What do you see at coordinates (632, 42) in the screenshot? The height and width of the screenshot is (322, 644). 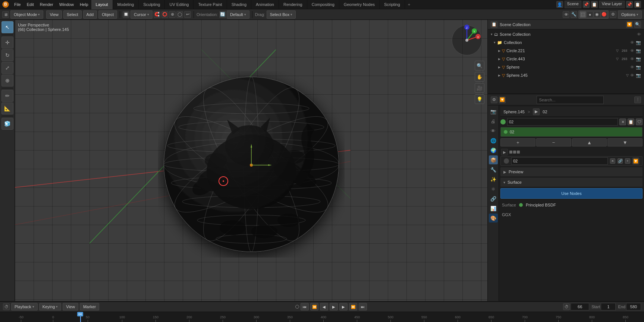 I see `col-vis-icon: 👁` at bounding box center [632, 42].